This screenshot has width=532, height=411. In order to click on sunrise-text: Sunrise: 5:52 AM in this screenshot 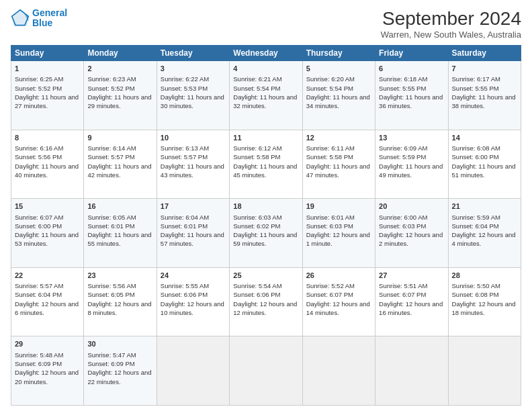, I will do `click(330, 286)`.